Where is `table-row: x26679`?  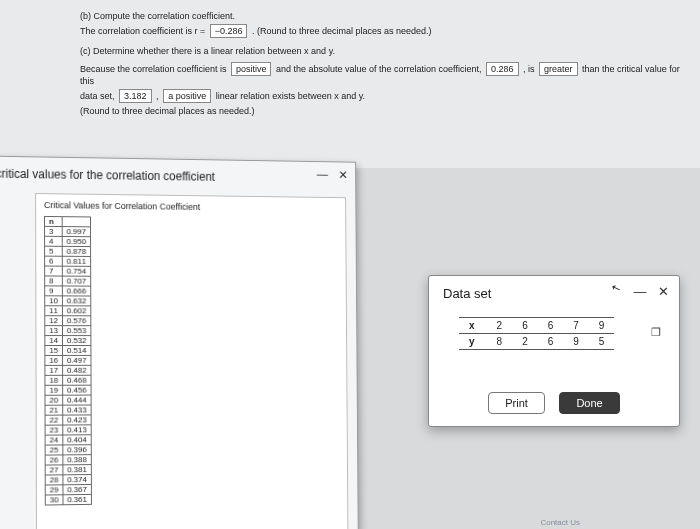 table-row: x26679 is located at coordinates (536, 326).